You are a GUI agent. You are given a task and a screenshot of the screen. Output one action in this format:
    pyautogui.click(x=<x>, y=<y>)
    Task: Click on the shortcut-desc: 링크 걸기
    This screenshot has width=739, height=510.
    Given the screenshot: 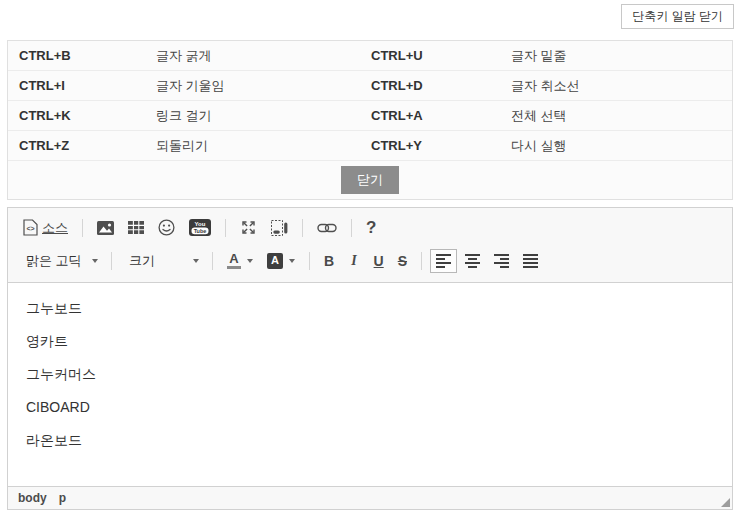 What is the action you would take?
    pyautogui.click(x=264, y=116)
    